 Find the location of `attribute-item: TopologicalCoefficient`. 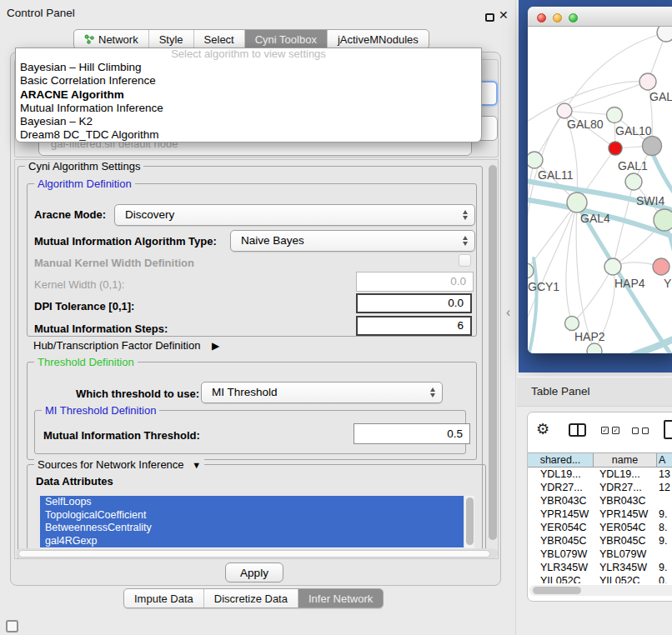

attribute-item: TopologicalCoefficient is located at coordinates (252, 516).